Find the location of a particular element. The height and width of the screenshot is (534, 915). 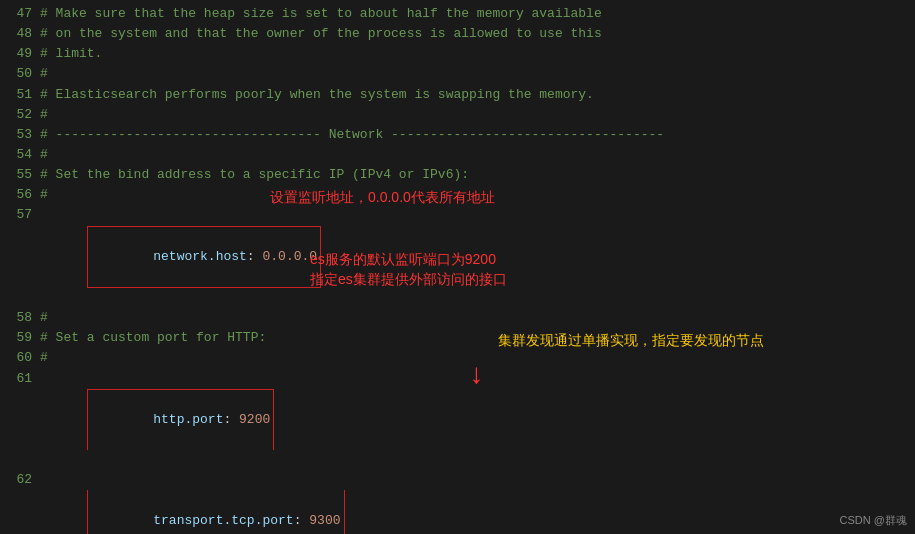

code-line-49: 49 # limit. is located at coordinates (458, 54).